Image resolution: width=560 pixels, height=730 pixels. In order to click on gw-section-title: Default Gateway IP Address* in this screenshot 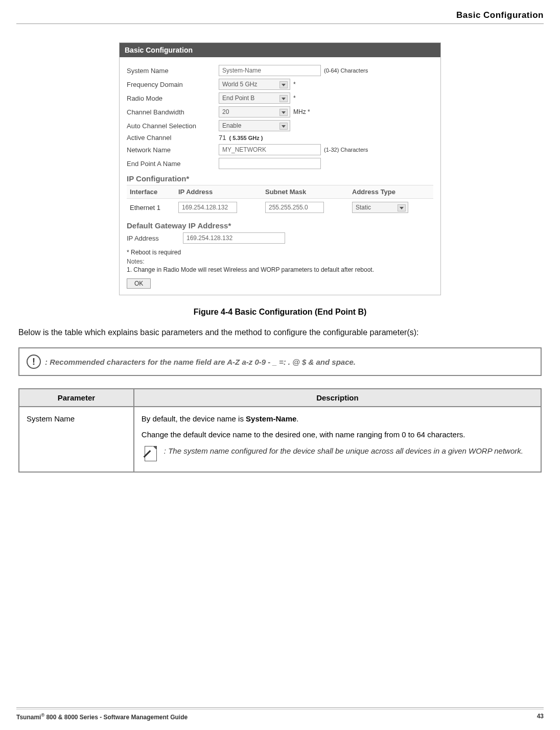, I will do `click(280, 226)`.